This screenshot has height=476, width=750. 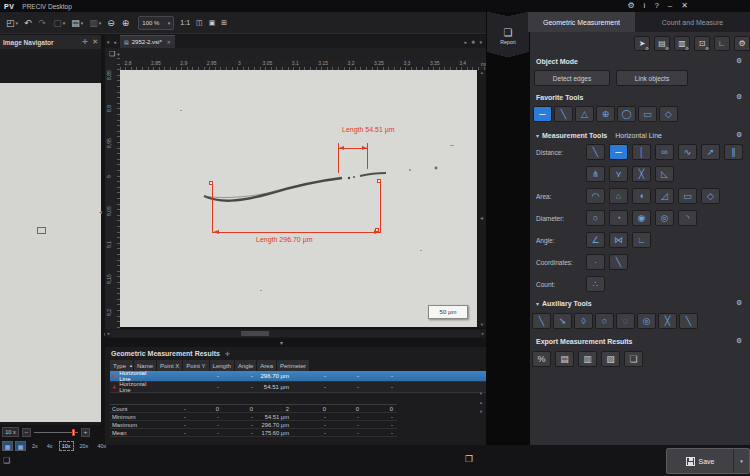 I want to click on close-icon: ✕, so click(x=684, y=6).